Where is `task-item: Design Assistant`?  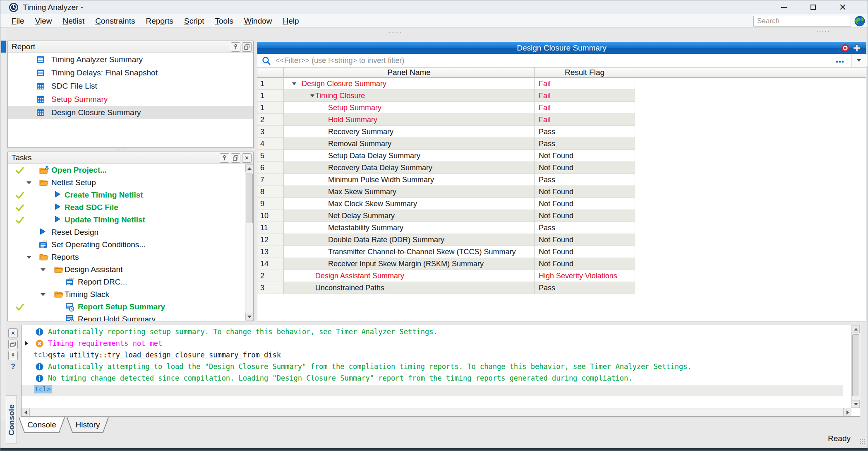 task-item: Design Assistant is located at coordinates (126, 270).